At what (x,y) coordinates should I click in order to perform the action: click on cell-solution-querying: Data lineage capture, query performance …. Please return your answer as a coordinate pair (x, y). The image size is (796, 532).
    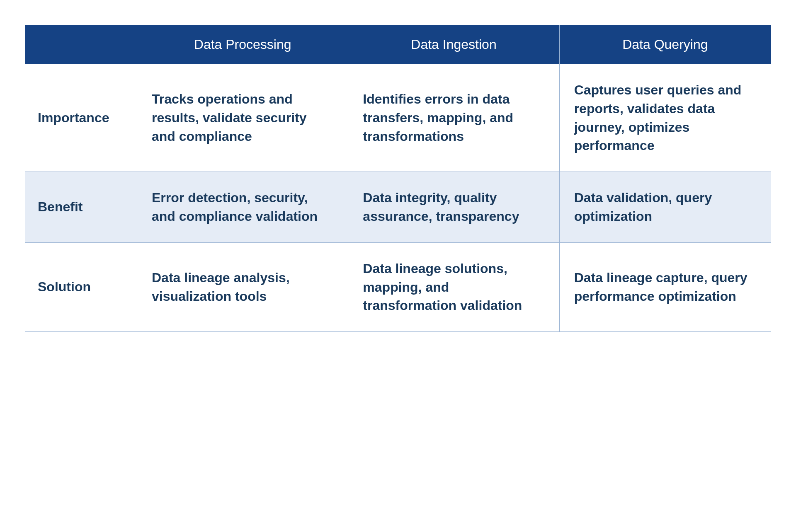
    Looking at the image, I should click on (665, 287).